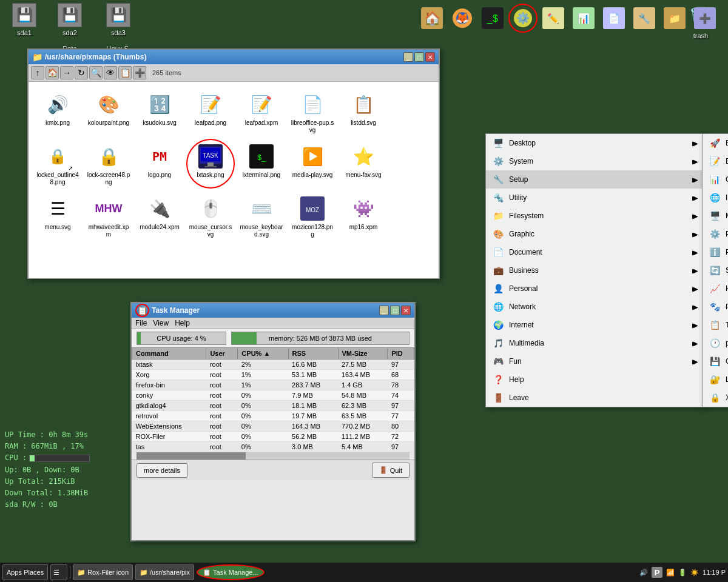 The height and width of the screenshot is (582, 728). I want to click on list-item: 📄 libreoffice-pup.svg, so click(312, 112).